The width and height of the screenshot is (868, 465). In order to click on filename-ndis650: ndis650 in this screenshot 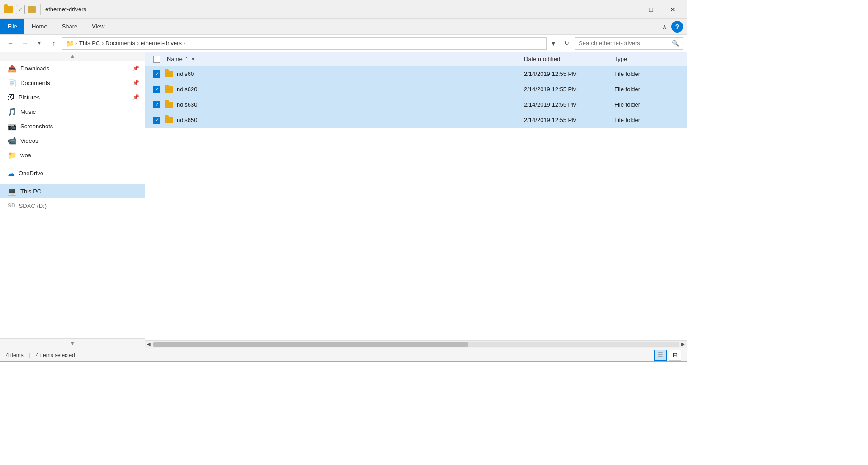, I will do `click(187, 120)`.